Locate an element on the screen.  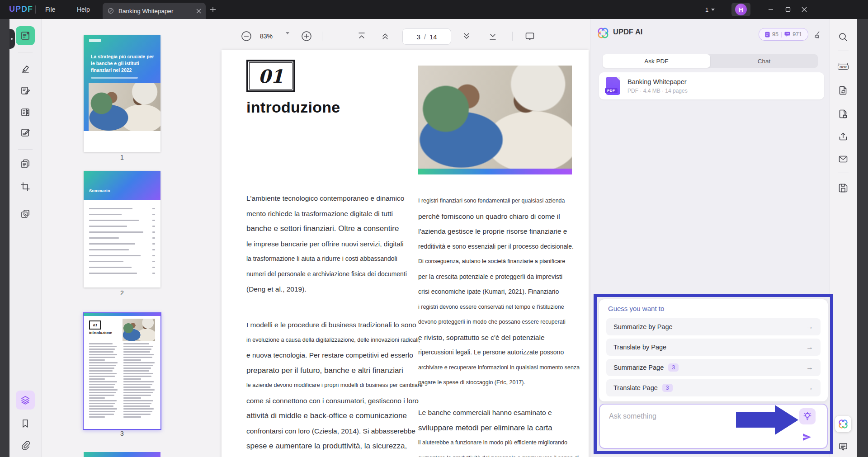
go-last-page-button is located at coordinates (493, 36).